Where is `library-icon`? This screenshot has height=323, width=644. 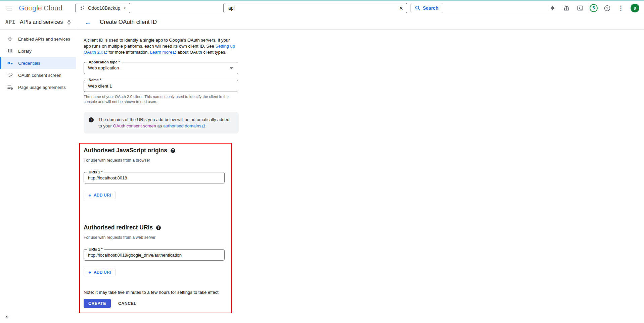
library-icon is located at coordinates (10, 51).